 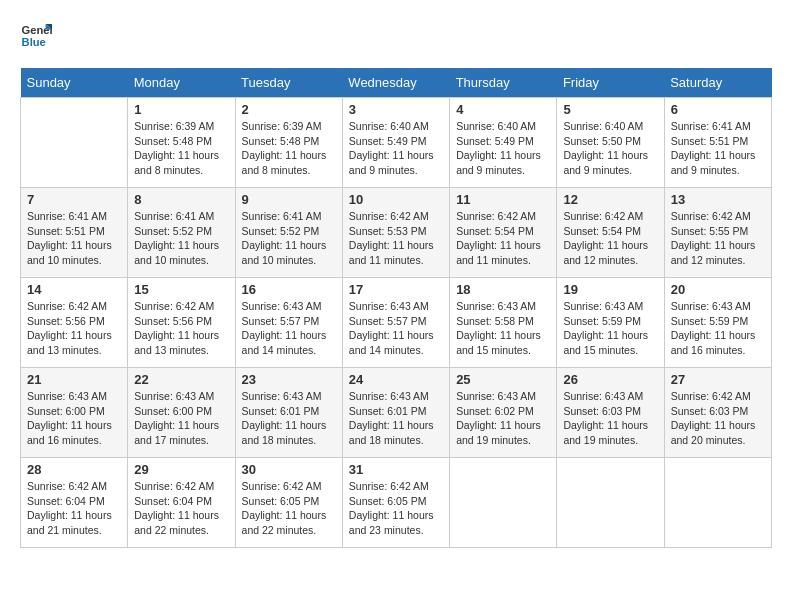 I want to click on col-header-sunday: Sunday, so click(x=74, y=83).